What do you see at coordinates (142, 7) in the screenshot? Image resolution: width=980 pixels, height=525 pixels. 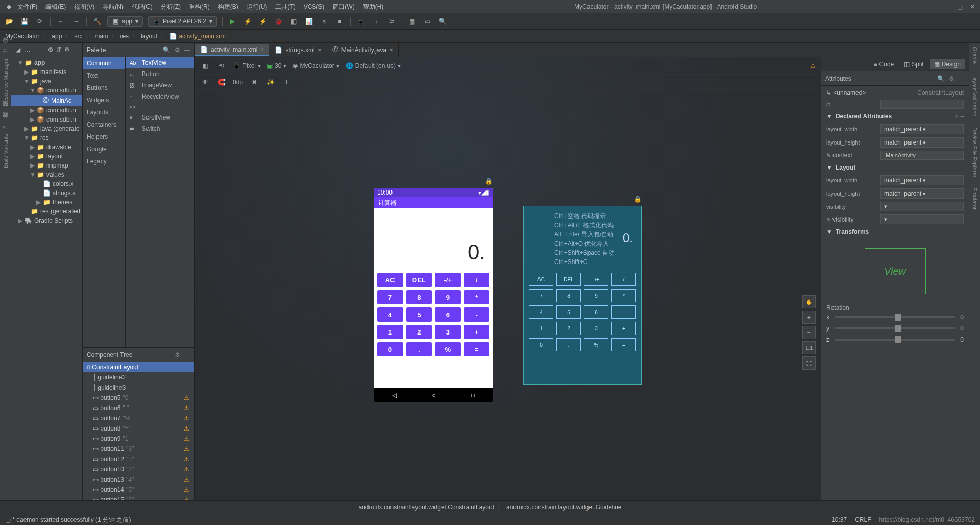 I see `menu-item: 代码(C)` at bounding box center [142, 7].